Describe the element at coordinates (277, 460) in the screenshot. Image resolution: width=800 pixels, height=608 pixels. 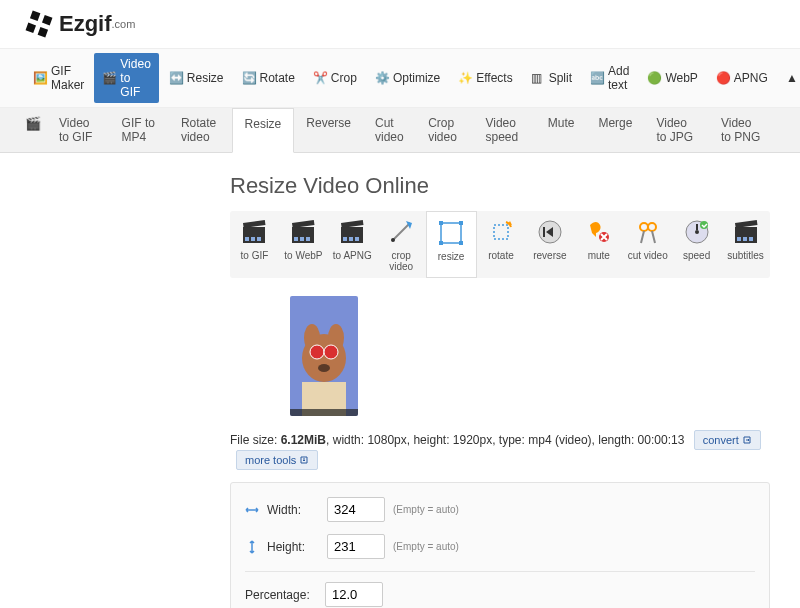
I see `more-tools-button: more tools` at that location.